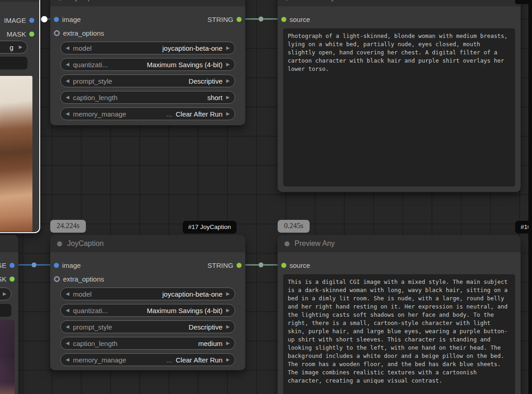 This screenshot has height=394, width=532. Describe the element at coordinates (530, 197) in the screenshot. I see `offscreen-node-edge` at that location.